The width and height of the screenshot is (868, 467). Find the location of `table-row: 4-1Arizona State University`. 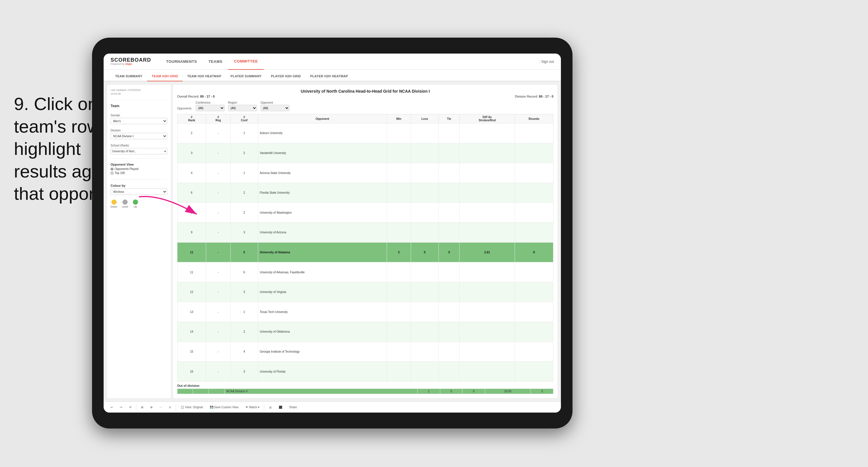

table-row: 4-1Arizona State University is located at coordinates (365, 173).